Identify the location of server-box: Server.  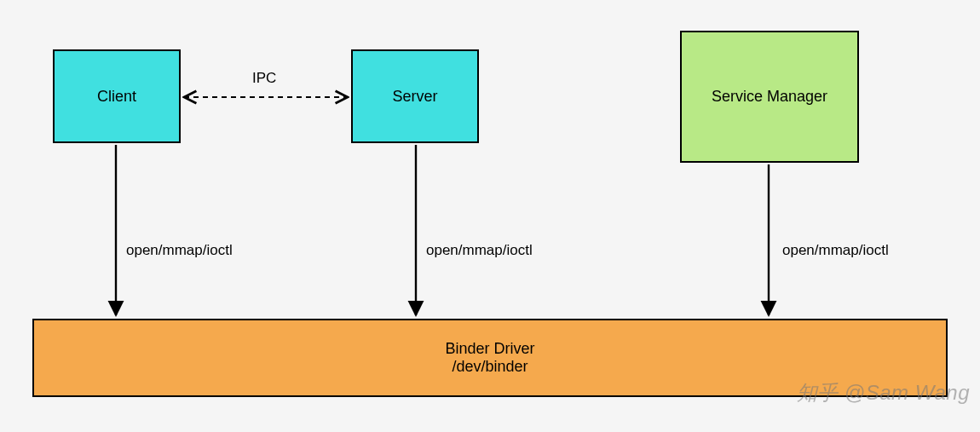
(415, 96).